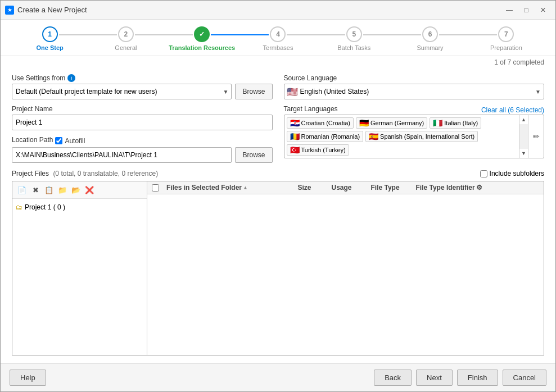 This screenshot has height=392, width=556. Describe the element at coordinates (509, 10) in the screenshot. I see `minimize-button: —` at that location.